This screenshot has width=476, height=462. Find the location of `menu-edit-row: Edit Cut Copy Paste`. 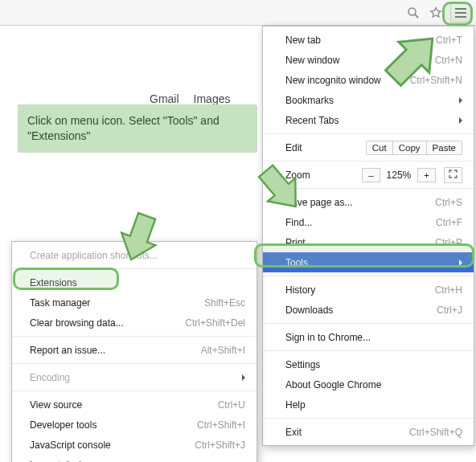

menu-edit-row: Edit Cut Copy Paste is located at coordinates (368, 148).